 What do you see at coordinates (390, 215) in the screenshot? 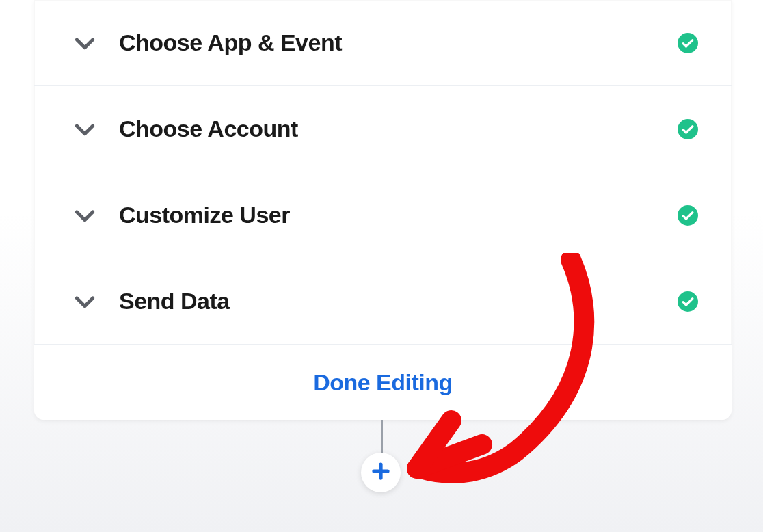
I see `step-title: Customize User` at bounding box center [390, 215].